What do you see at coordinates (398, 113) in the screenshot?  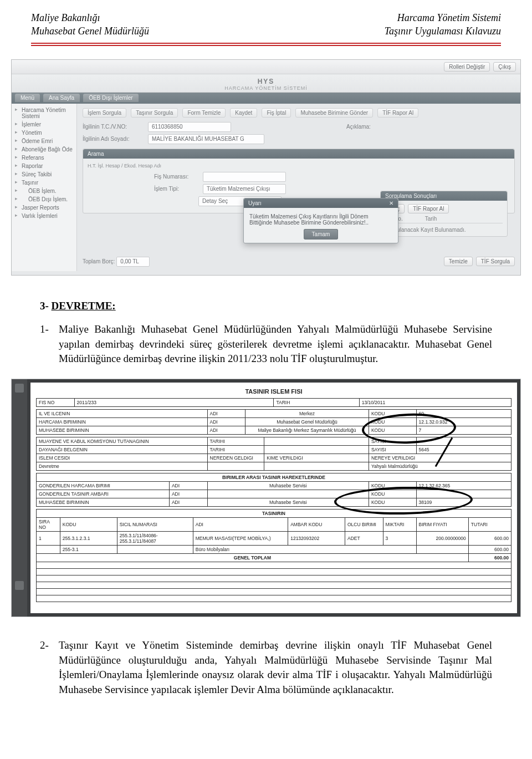 I see `tif-rapor-al-button: TİF Rapor Al` at bounding box center [398, 113].